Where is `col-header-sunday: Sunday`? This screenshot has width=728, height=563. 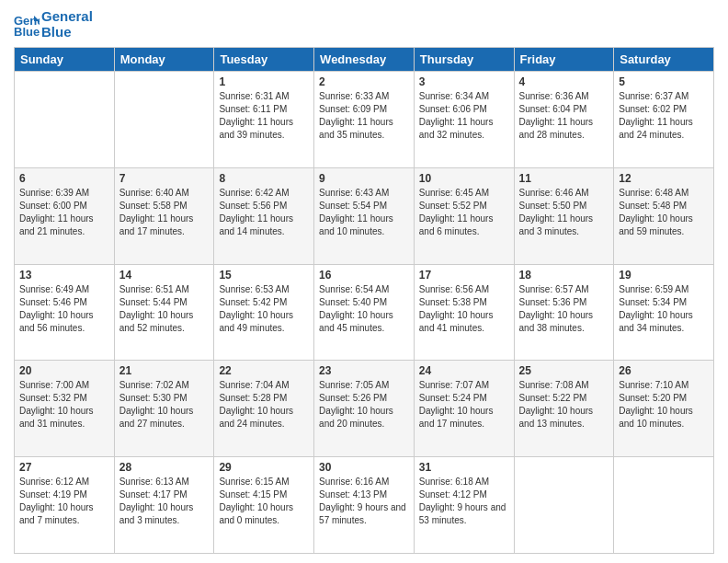 col-header-sunday: Sunday is located at coordinates (64, 60).